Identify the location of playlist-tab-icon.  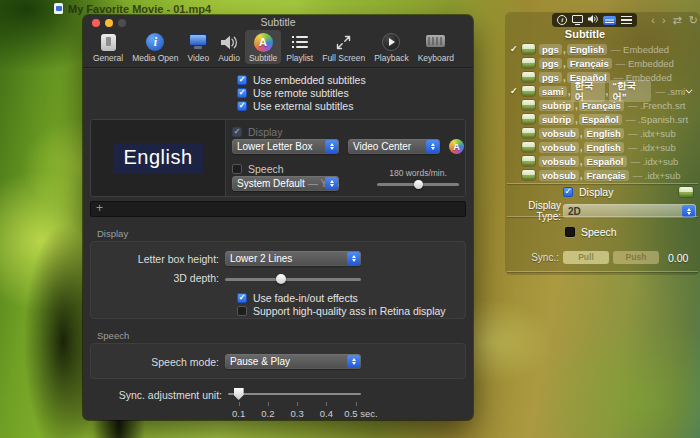
(626, 20).